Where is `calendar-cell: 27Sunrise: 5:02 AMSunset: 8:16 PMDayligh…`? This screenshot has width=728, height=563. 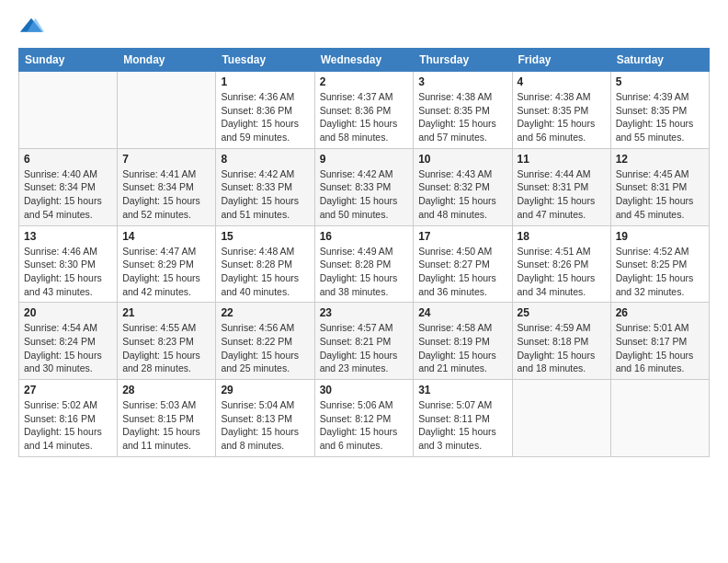 calendar-cell: 27Sunrise: 5:02 AMSunset: 8:16 PMDayligh… is located at coordinates (68, 419).